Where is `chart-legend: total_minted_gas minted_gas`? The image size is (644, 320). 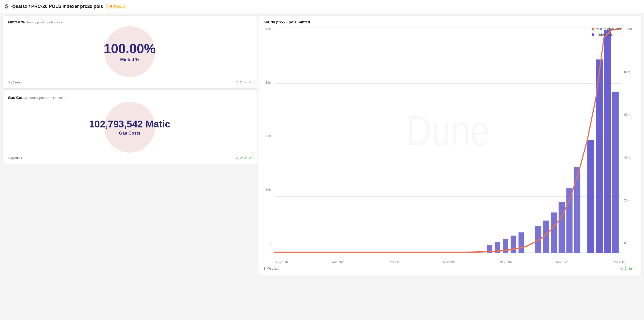 chart-legend: total_minted_gas minted_gas is located at coordinates (606, 32).